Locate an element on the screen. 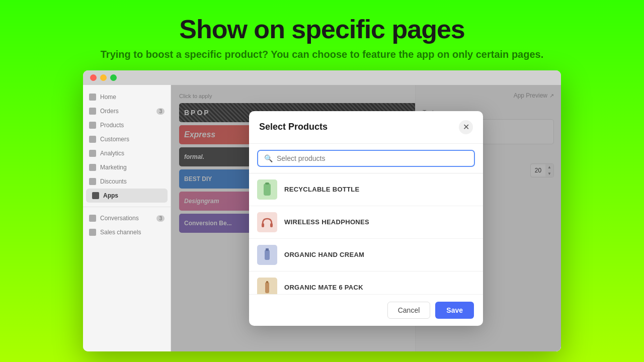 This screenshot has height=362, width=644. sidebar-item-conversations: Conversations 3 is located at coordinates (127, 218).